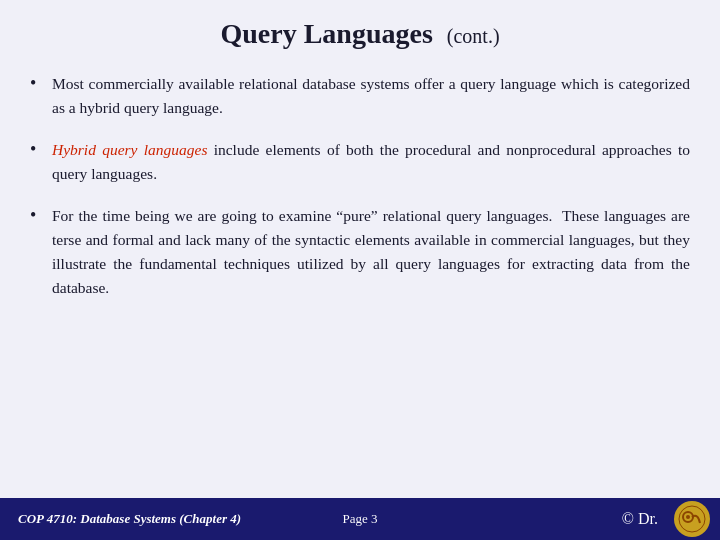 This screenshot has height=540, width=720. I want to click on bullet-section-2: • Hybrid query languages include element…, so click(360, 162).